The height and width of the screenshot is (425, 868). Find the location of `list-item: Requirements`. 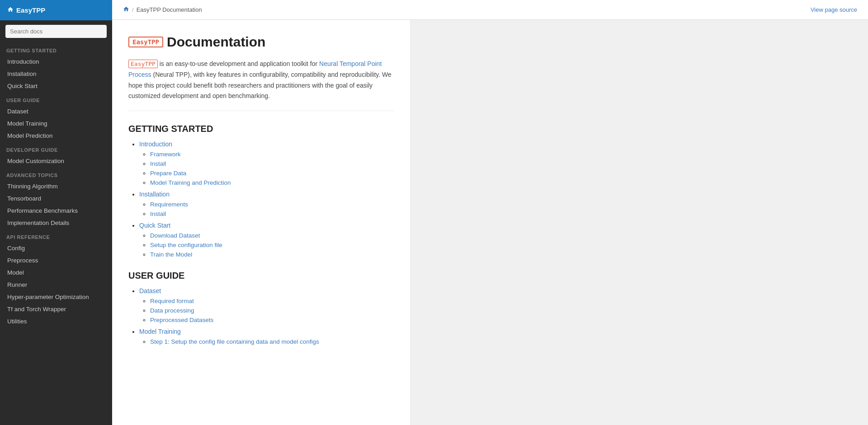

list-item: Requirements is located at coordinates (272, 204).